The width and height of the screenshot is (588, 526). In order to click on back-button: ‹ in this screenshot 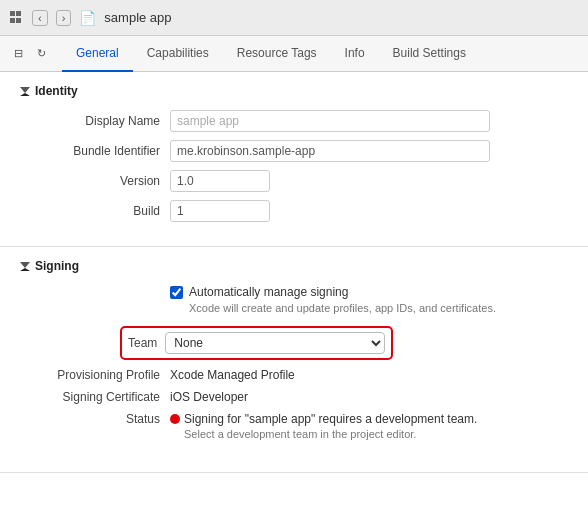, I will do `click(40, 18)`.